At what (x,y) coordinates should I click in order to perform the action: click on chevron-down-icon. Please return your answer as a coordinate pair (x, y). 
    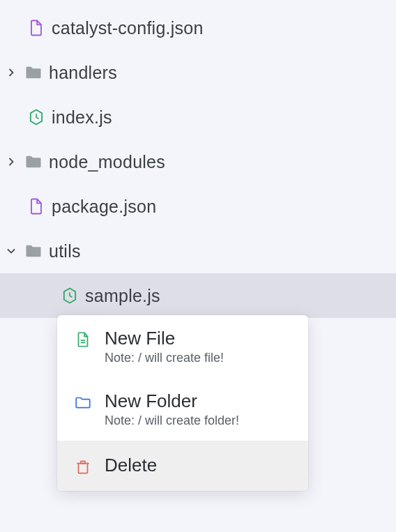
    Looking at the image, I should click on (14, 251).